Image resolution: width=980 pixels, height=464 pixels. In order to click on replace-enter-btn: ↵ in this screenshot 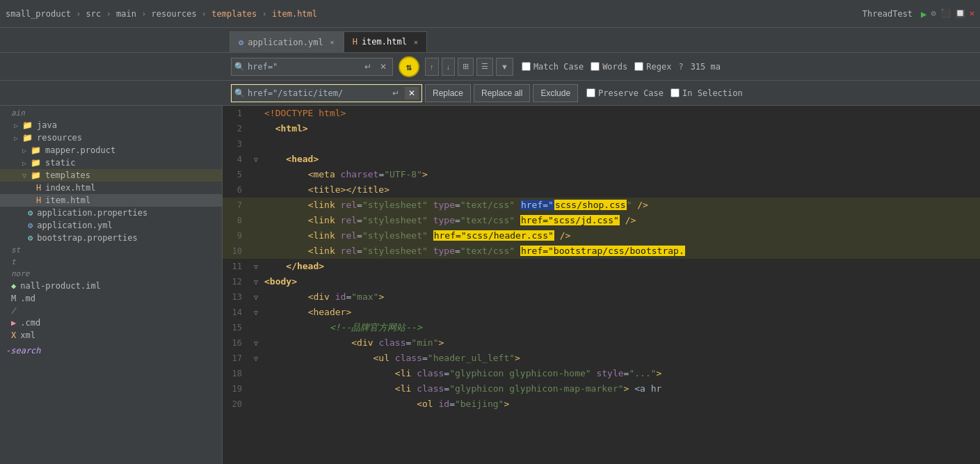, I will do `click(396, 93)`.